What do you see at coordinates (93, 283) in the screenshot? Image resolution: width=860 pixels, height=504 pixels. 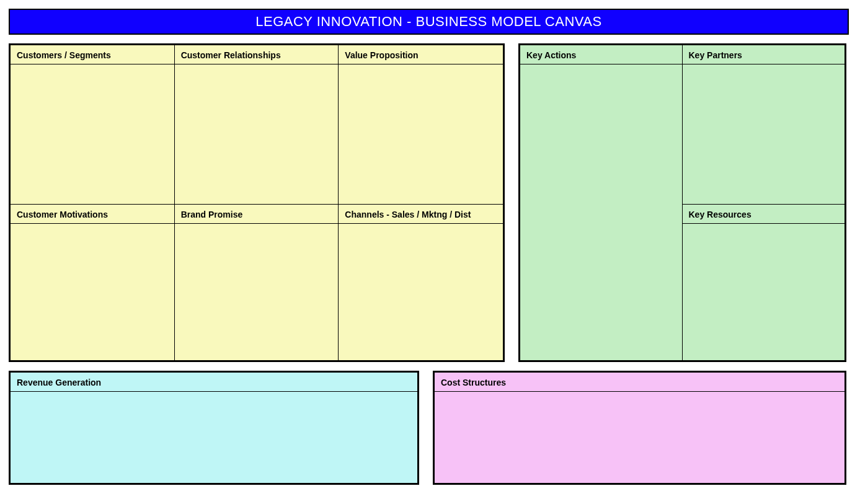 I see `cell-customer-motivations: Customer Motivations` at bounding box center [93, 283].